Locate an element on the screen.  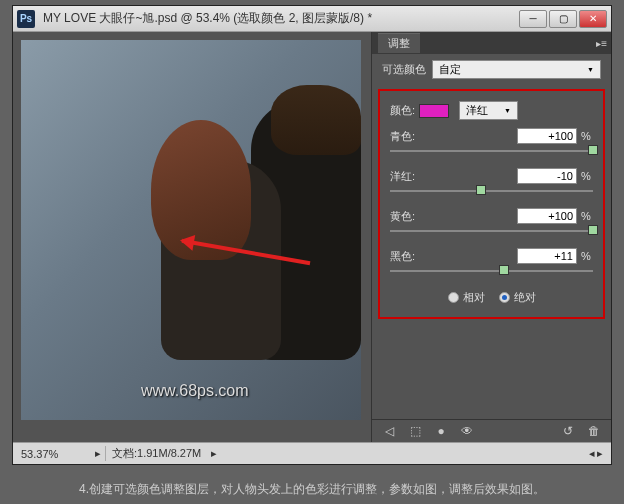
radio-on-icon is located at coordinates (504, 298).